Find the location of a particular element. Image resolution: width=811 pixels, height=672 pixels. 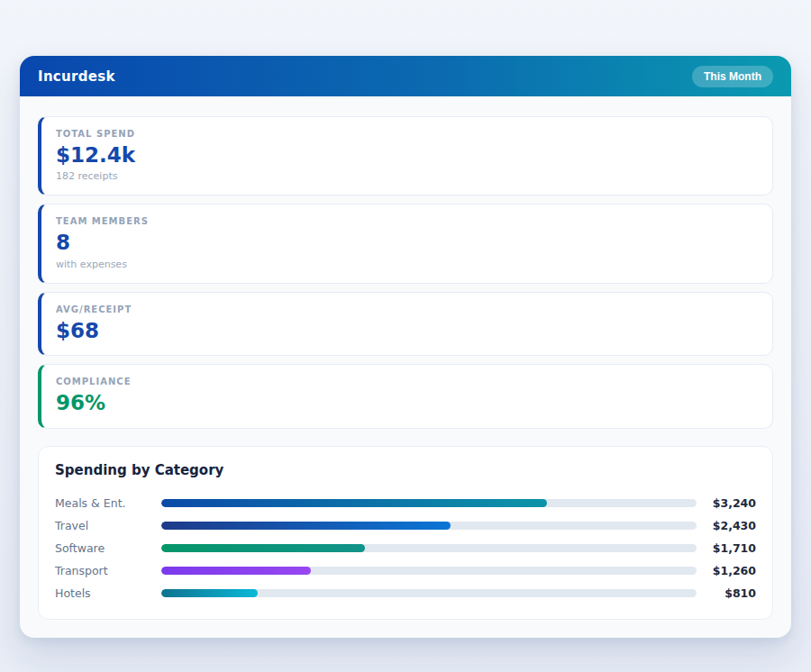

category-value: $810 is located at coordinates (726, 593).